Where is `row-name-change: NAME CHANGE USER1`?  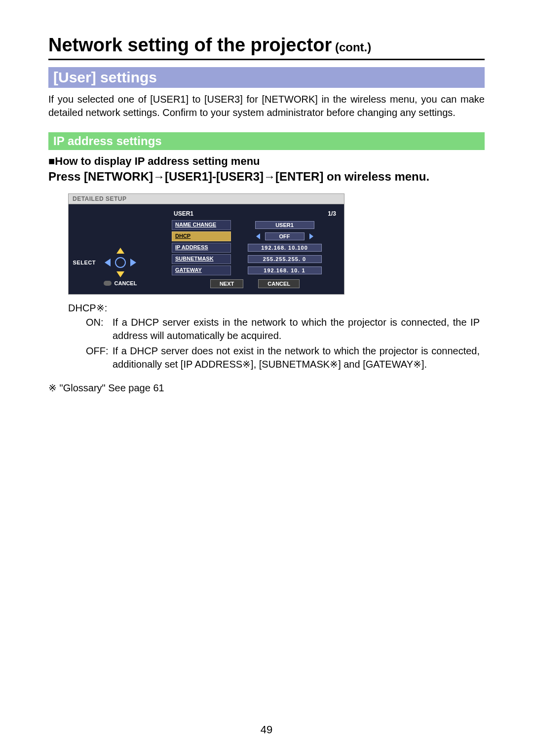
row-name-change: NAME CHANGE USER1 is located at coordinates (255, 225).